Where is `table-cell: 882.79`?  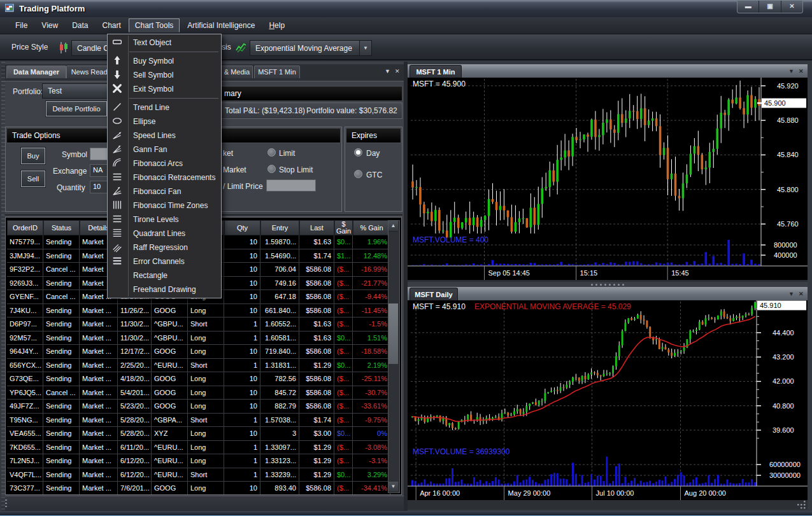
table-cell: 882.79 is located at coordinates (280, 407).